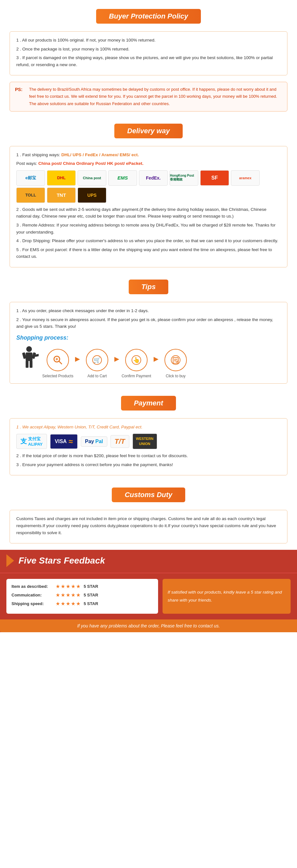 Image resolution: width=297 pixels, height=868 pixels. What do you see at coordinates (29, 359) in the screenshot?
I see `person-icon` at bounding box center [29, 359].